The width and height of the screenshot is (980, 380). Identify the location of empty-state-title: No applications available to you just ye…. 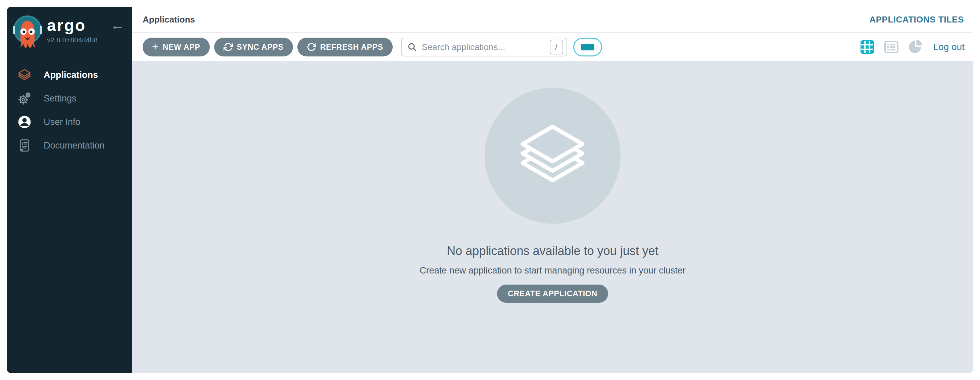
(552, 251).